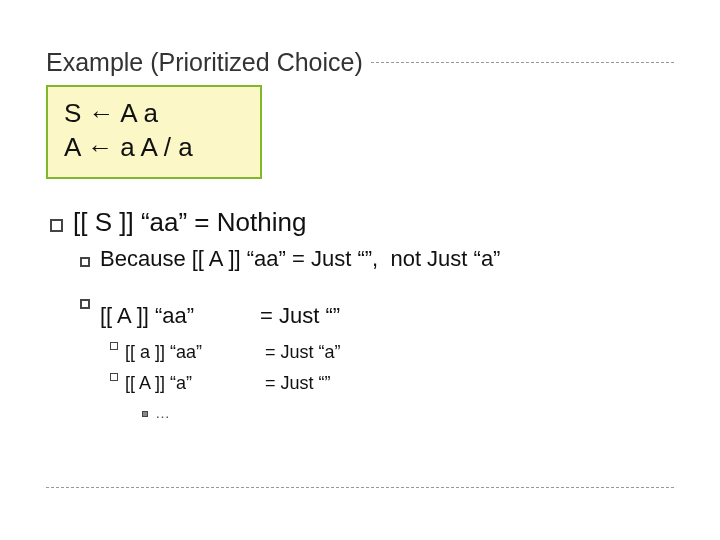 Image resolution: width=720 pixels, height=540 pixels. Describe the element at coordinates (154, 132) in the screenshot. I see `grammar-box: S ← A a A ← a A / a` at that location.